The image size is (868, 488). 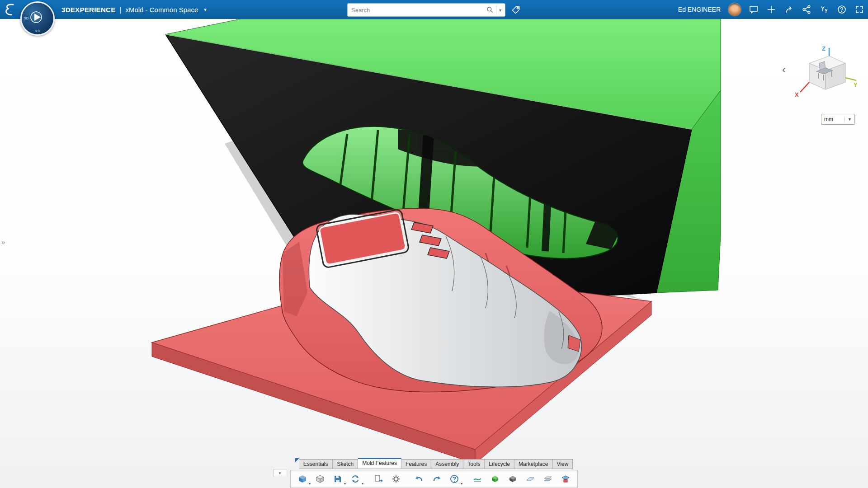 What do you see at coordinates (754, 9) in the screenshot?
I see `chat-icon` at bounding box center [754, 9].